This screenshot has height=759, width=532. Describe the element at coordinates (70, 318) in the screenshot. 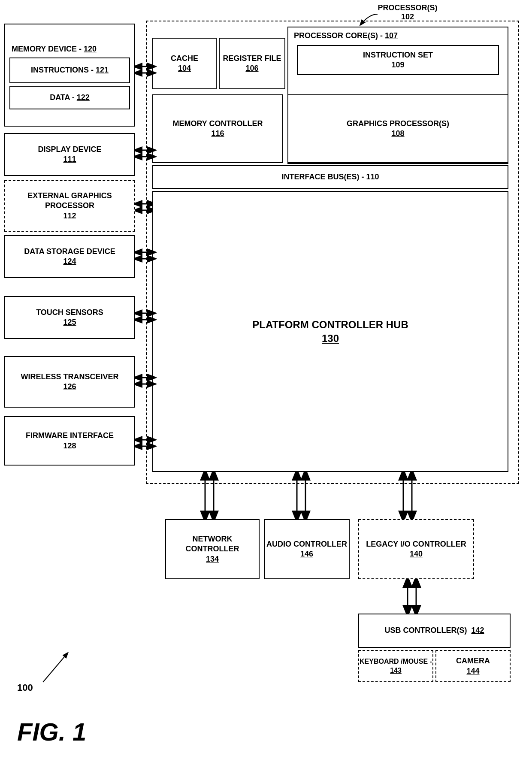

I see `touch-sensors-box: TOUCH SENSORS 125` at that location.